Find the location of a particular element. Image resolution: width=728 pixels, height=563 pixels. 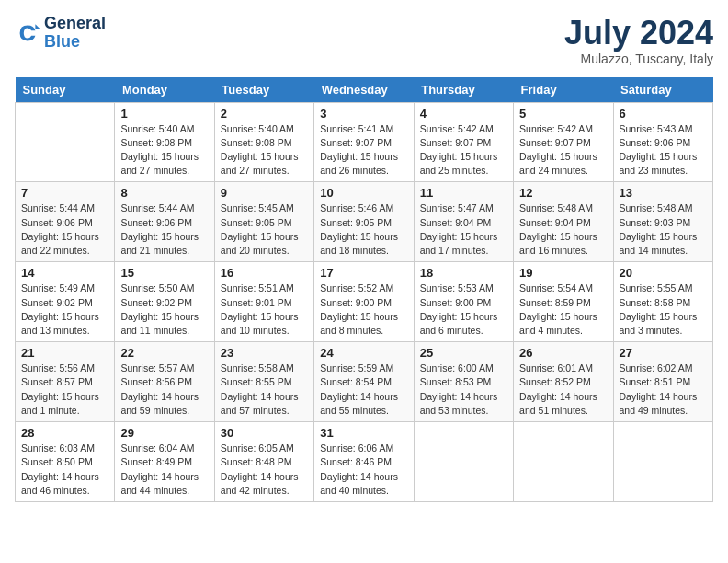

calendar-cell: 6Sunrise: 5:43 AM Sunset: 9:06 PM Daylig… is located at coordinates (663, 142).